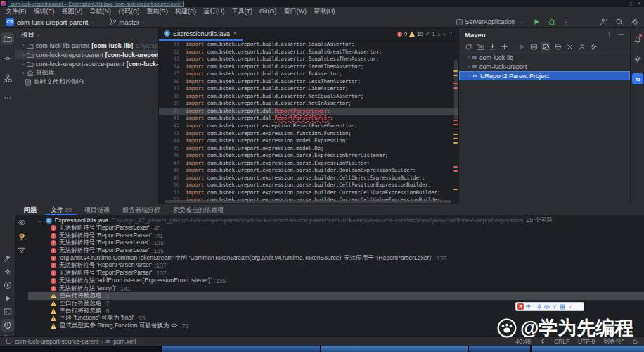  Describe the element at coordinates (309, 89) in the screenshot. I see `code-line: 37import com.bstek.ureport.build.asserto…` at that location.